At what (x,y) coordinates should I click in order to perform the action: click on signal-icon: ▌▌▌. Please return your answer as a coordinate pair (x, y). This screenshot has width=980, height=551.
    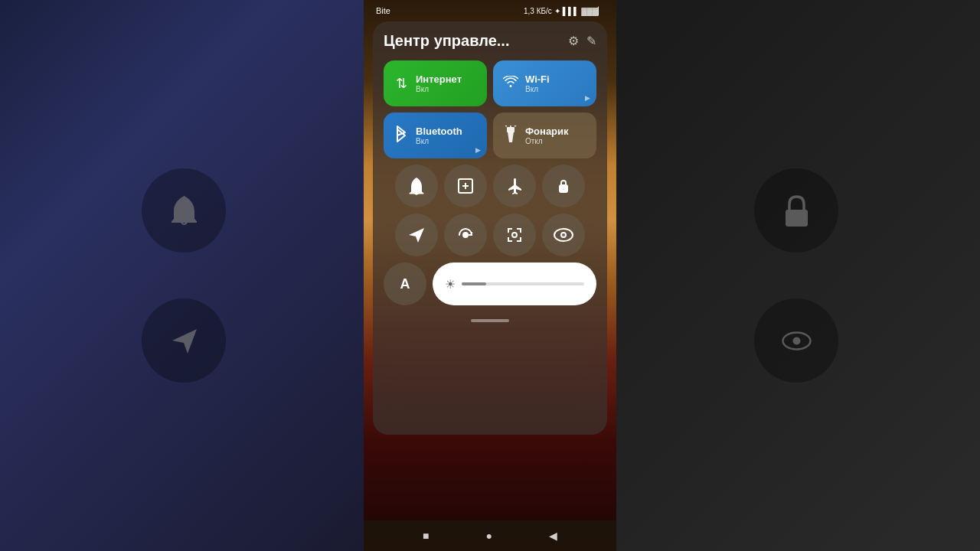
    Looking at the image, I should click on (571, 11).